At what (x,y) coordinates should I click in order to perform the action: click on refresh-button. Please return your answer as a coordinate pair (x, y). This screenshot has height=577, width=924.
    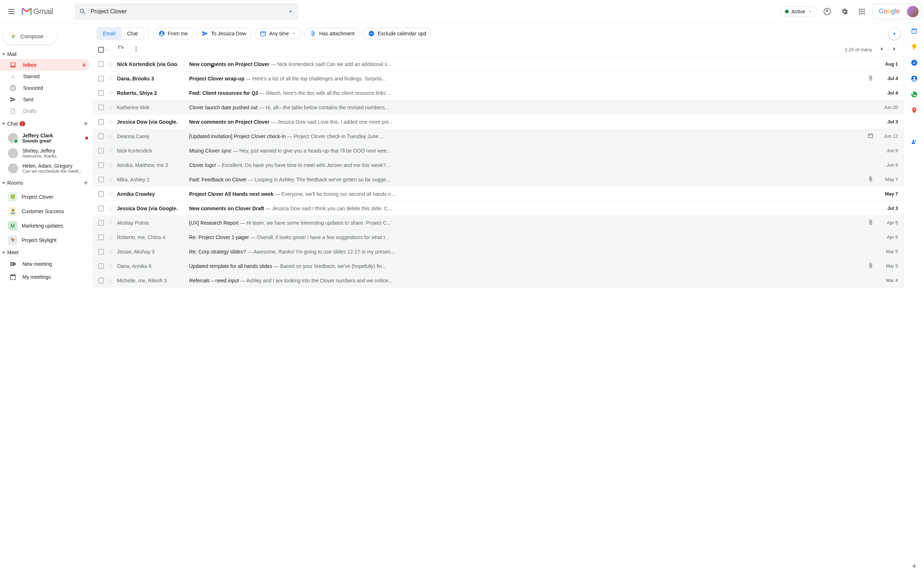
    Looking at the image, I should click on (121, 50).